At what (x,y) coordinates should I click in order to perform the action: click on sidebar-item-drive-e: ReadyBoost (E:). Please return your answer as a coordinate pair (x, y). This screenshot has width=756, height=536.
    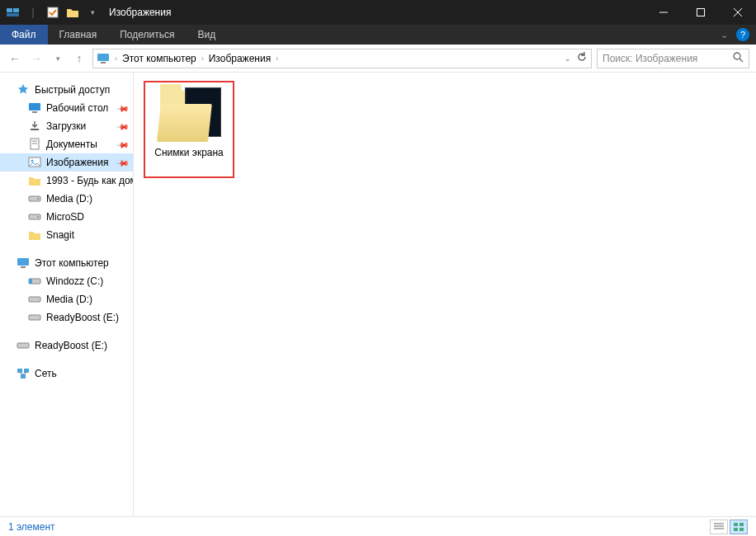
    Looking at the image, I should click on (66, 317).